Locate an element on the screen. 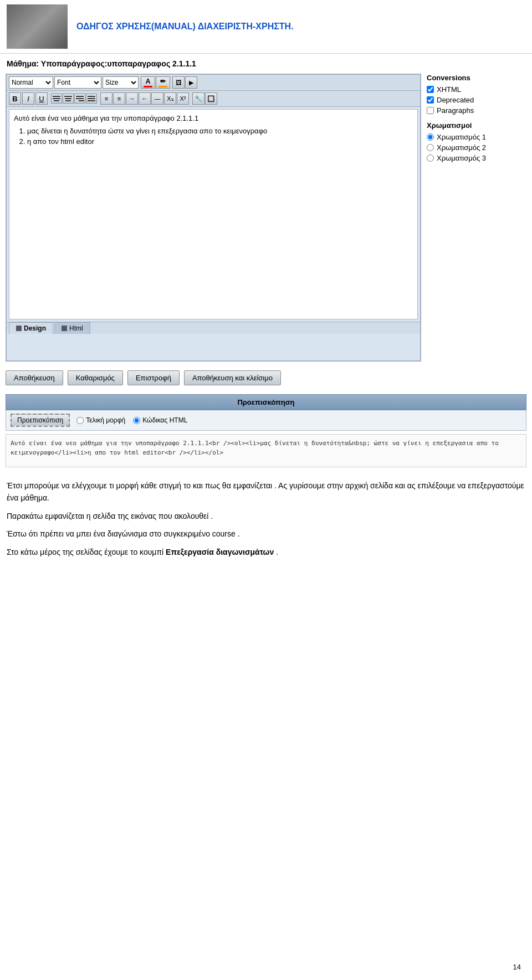 The height and width of the screenshot is (980, 532). preview-code-area: Αυτό είναι ένα νεο μάθημα για την υποπαρ… is located at coordinates (266, 451).